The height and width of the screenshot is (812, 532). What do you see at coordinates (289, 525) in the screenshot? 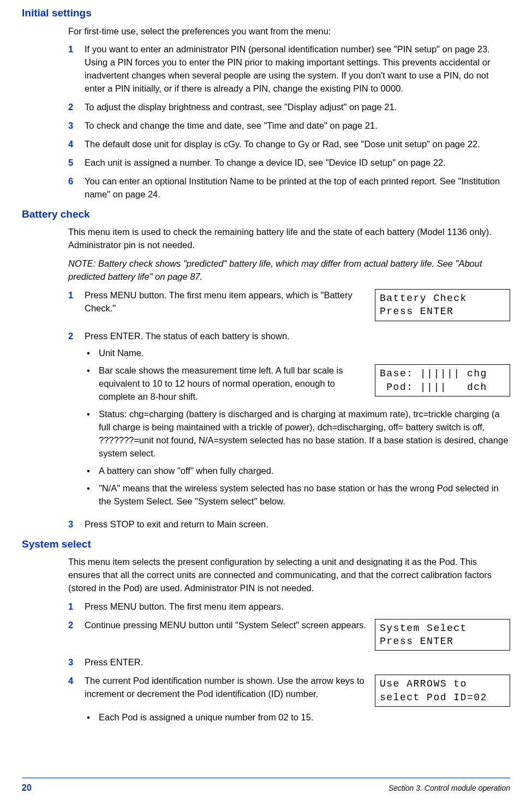
I see `list-item: 3 Press STOP to exit and return to Main …` at bounding box center [289, 525].